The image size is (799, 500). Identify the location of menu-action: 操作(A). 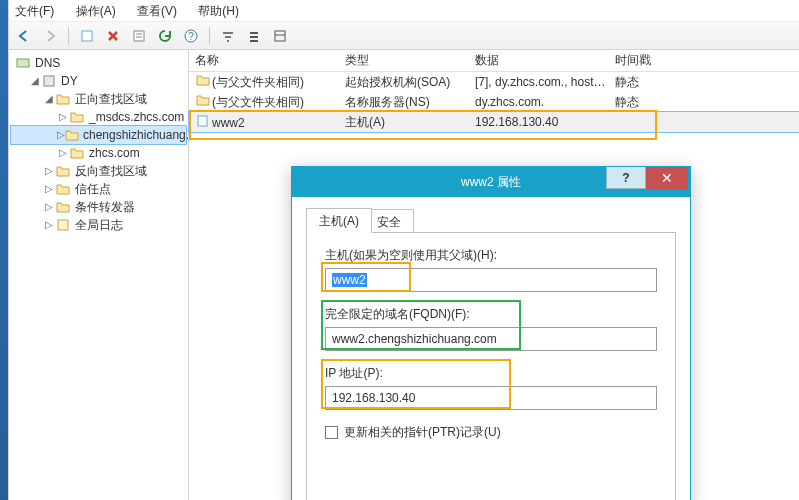
(96, 11).